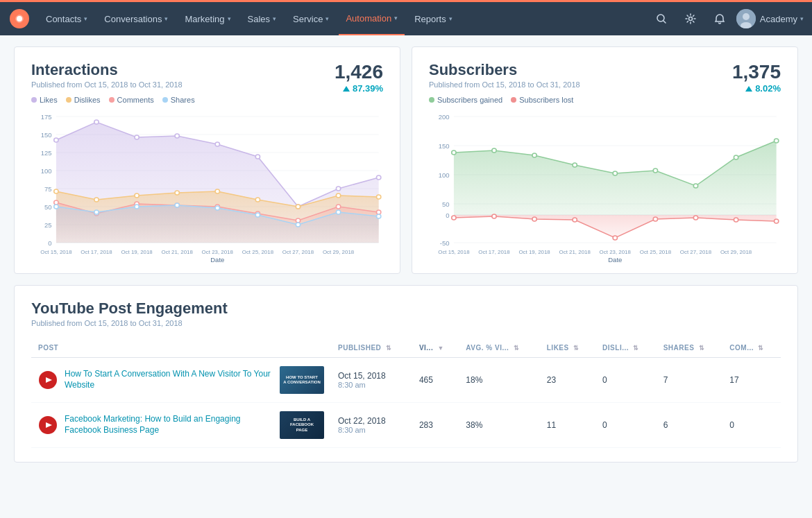  What do you see at coordinates (514, 100) in the screenshot?
I see `lost-dot` at bounding box center [514, 100].